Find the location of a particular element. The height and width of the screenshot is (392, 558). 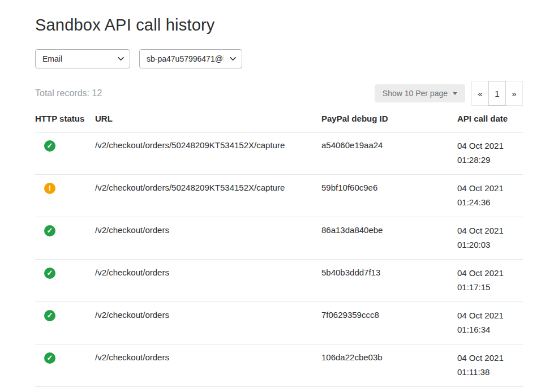

pagination-current-page: 1 is located at coordinates (497, 93).